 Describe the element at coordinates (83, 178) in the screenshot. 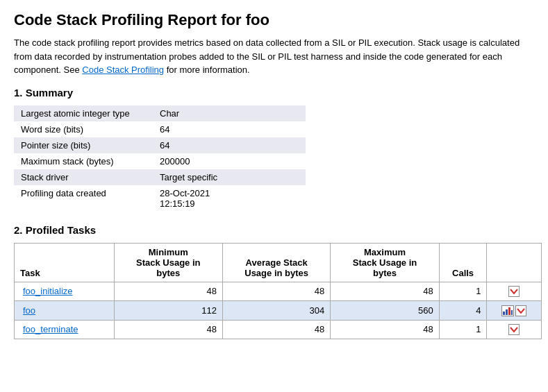

I see `summary-label: Stack driver` at that location.